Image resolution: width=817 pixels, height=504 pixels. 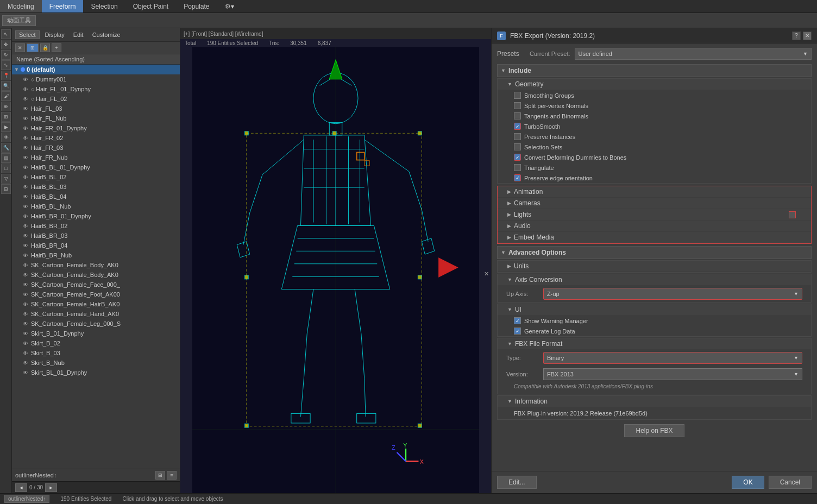 What do you see at coordinates (96, 353) in the screenshot?
I see `list-item: 👁 Skirt_B_03` at bounding box center [96, 353].